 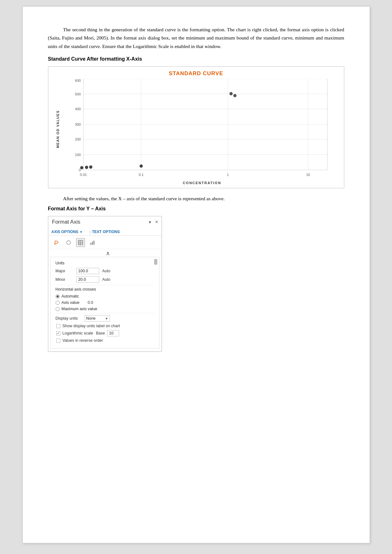 What do you see at coordinates (105, 222) in the screenshot?
I see `format-axis-titlebar: Format Axis ▼ ×` at bounding box center [105, 222].